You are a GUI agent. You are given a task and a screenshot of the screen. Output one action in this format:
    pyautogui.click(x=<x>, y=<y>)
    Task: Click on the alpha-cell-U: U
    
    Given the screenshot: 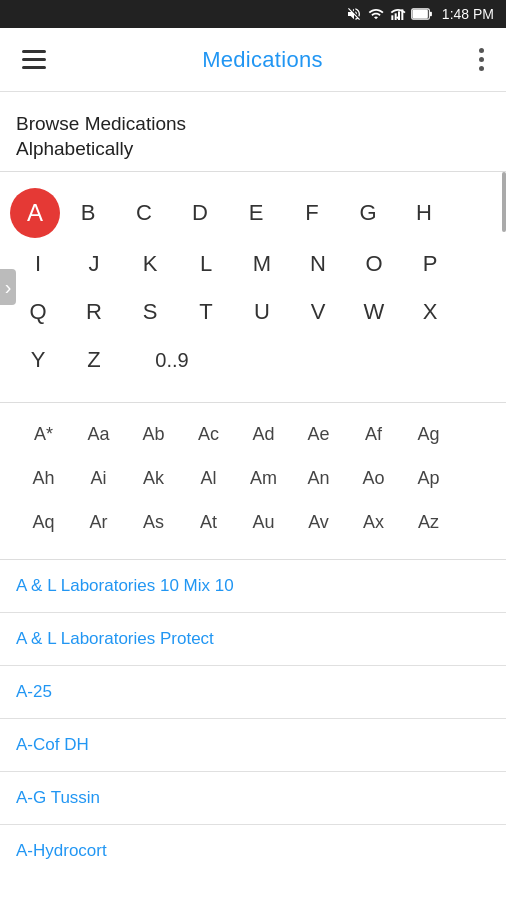 What is the action you would take?
    pyautogui.click(x=262, y=312)
    